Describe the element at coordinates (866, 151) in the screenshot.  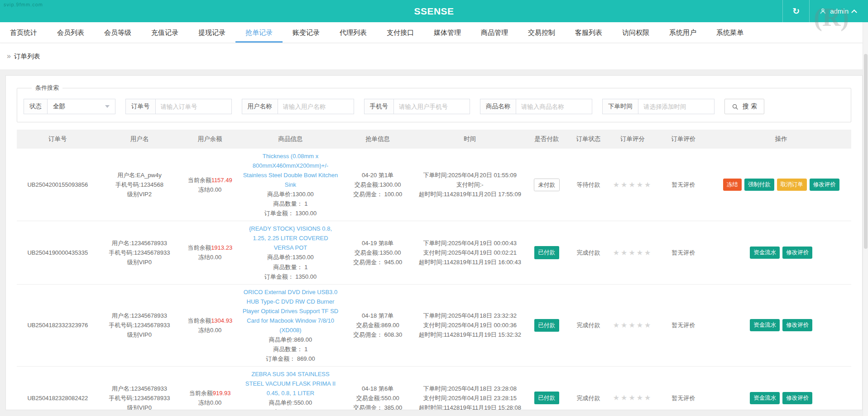
I see `scrollbar-thumb` at that location.